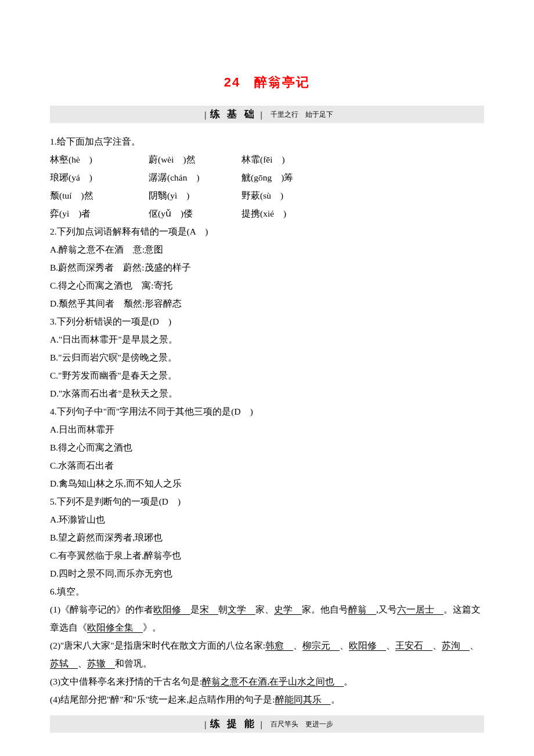 This screenshot has width=534, height=756. Describe the element at coordinates (264, 214) in the screenshot. I see `q1-cell: 提携(xié )` at that location.